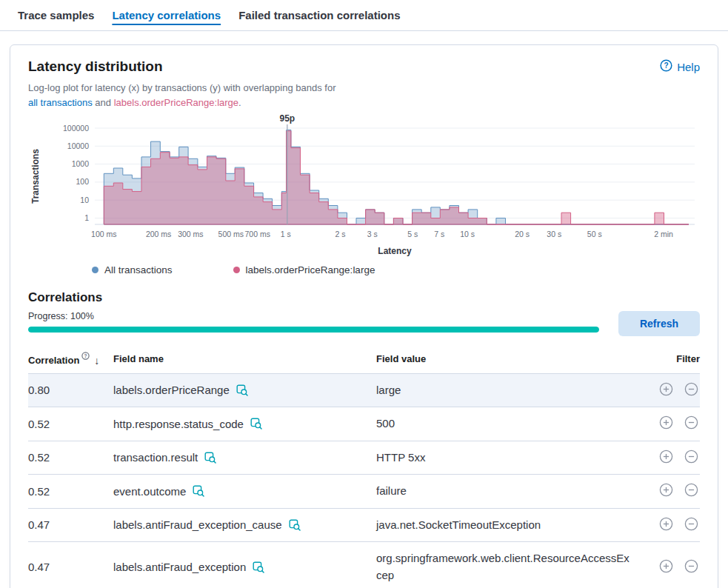  What do you see at coordinates (86, 357) in the screenshot?
I see `question-circle-icon: ?` at bounding box center [86, 357].